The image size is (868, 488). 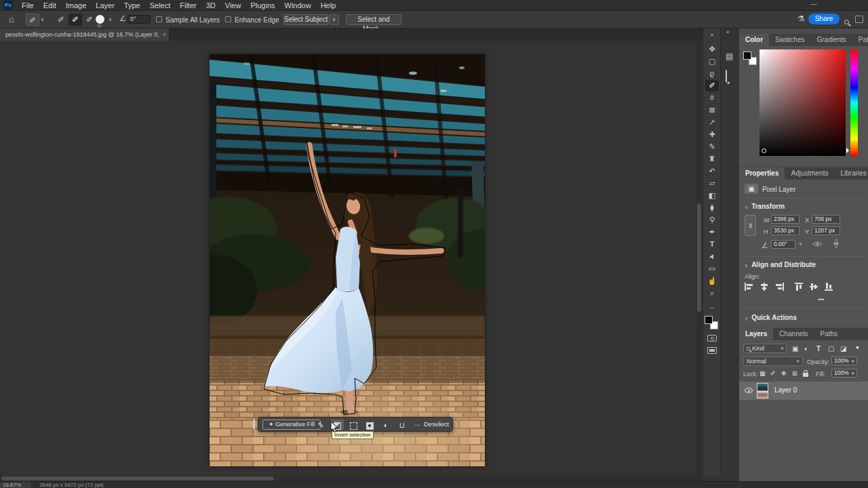 What do you see at coordinates (806, 348) in the screenshot?
I see `filter-adjustment-layers-icon: ◐` at bounding box center [806, 348].